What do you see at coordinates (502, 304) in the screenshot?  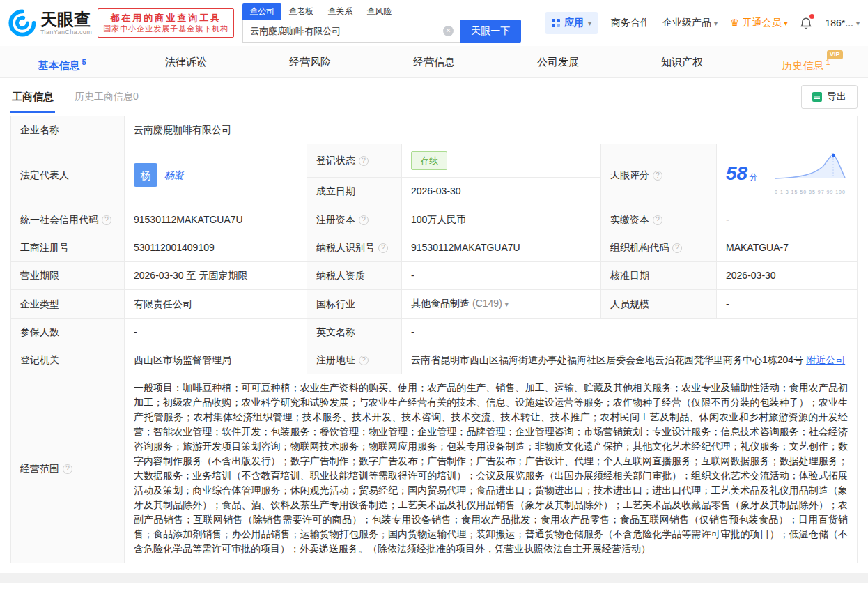 I see `industry-value-cell: 其他食品制造(C149)▾` at bounding box center [502, 304].